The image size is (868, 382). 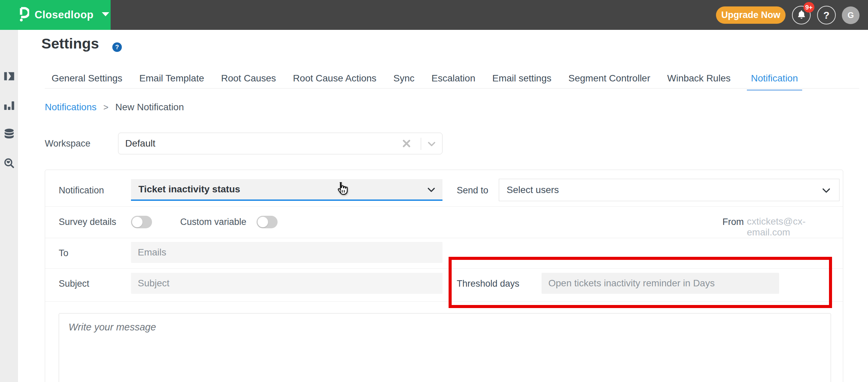 What do you see at coordinates (751, 15) in the screenshot?
I see `upgrade-now-button: Upgrade Now` at bounding box center [751, 15].